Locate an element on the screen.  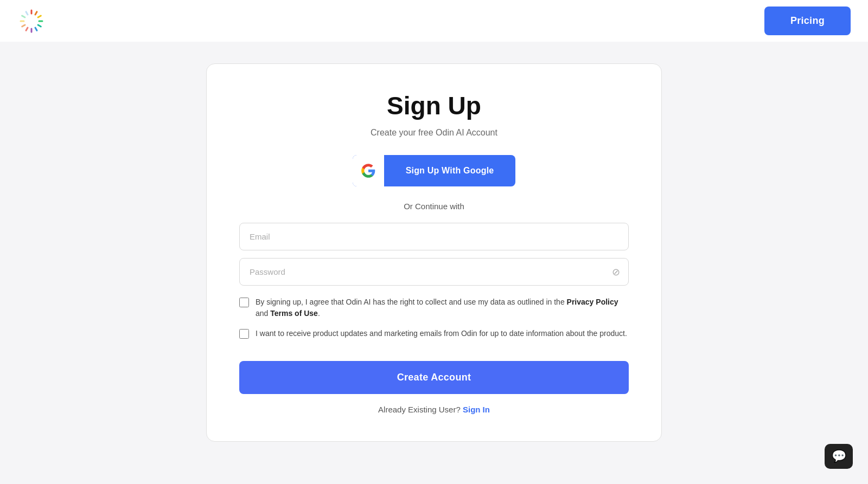
password-field is located at coordinates (434, 272).